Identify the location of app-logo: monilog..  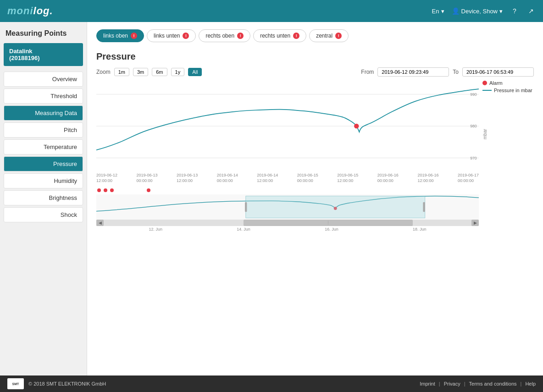
(30, 11).